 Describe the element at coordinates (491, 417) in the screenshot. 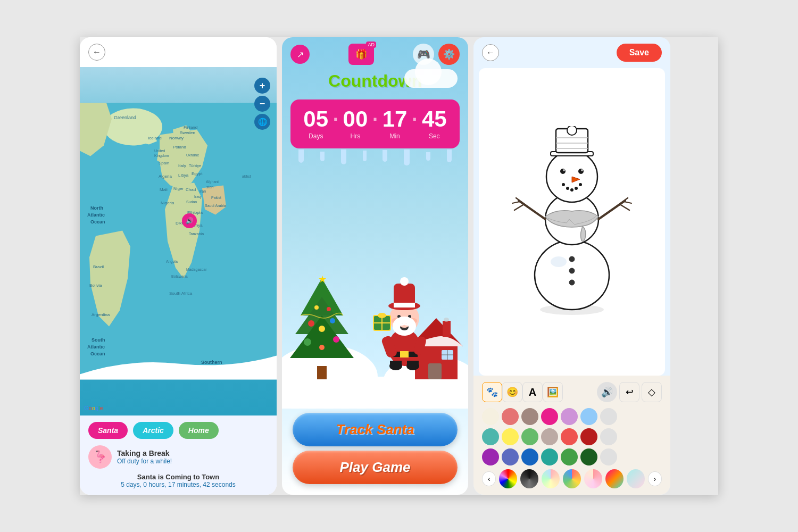

I see `color-swatch-white` at that location.